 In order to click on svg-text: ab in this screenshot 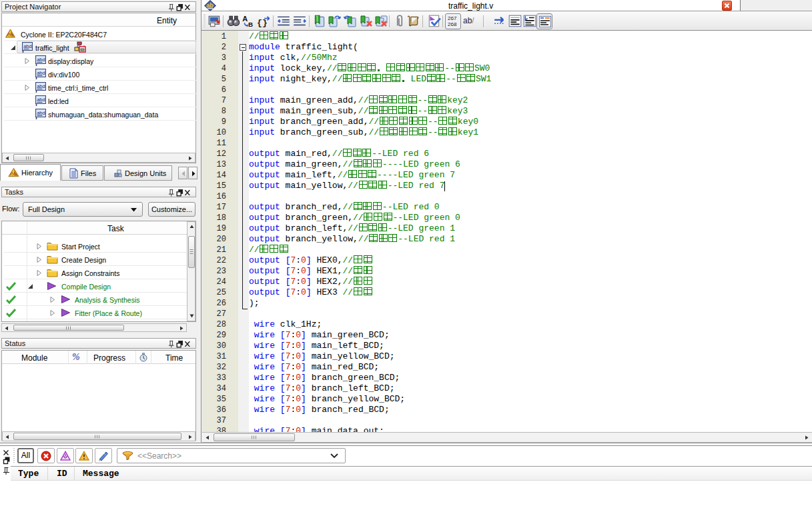, I will do `click(210, 5)`.